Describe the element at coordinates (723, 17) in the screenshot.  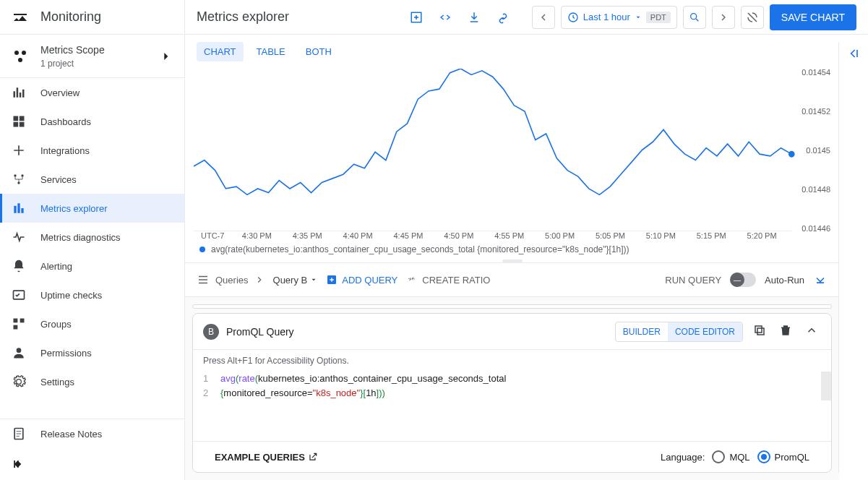
I see `time-next-button` at that location.